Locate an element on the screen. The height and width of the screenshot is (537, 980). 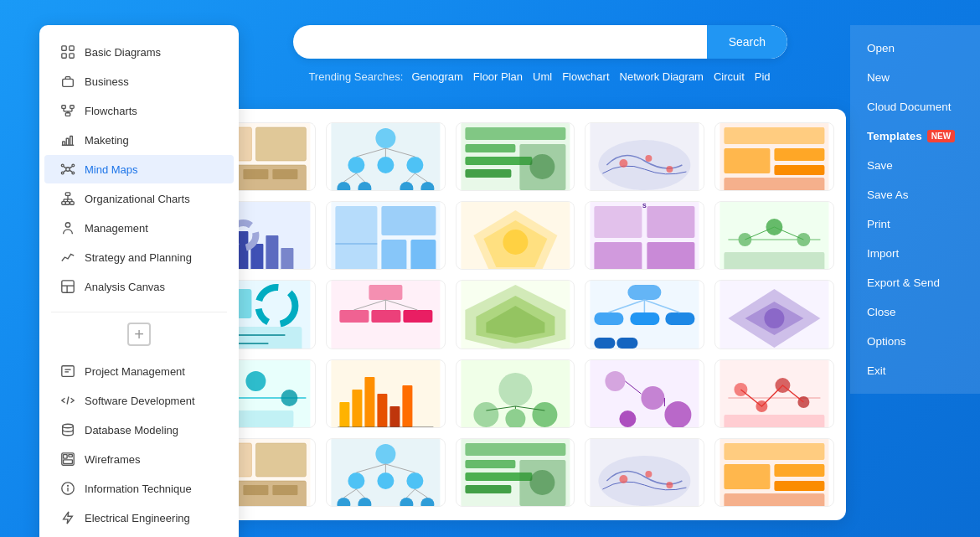
sidebar-item-wireframes: Wireframes is located at coordinates (139, 459).